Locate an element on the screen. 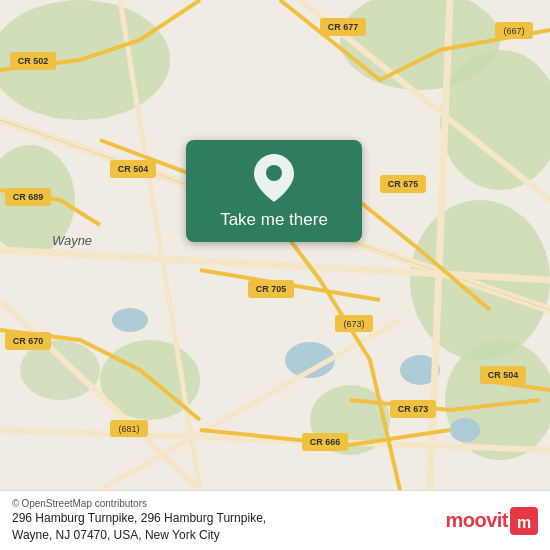 This screenshot has height=550, width=550. svg-text: CR 502 is located at coordinates (34, 61).